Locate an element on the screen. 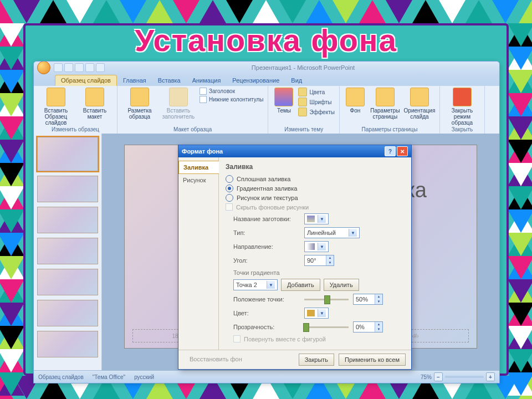 This screenshot has height=399, width=532. checkbox-hide-graphics: Скрыть фоновые рисунки is located at coordinates (315, 207).